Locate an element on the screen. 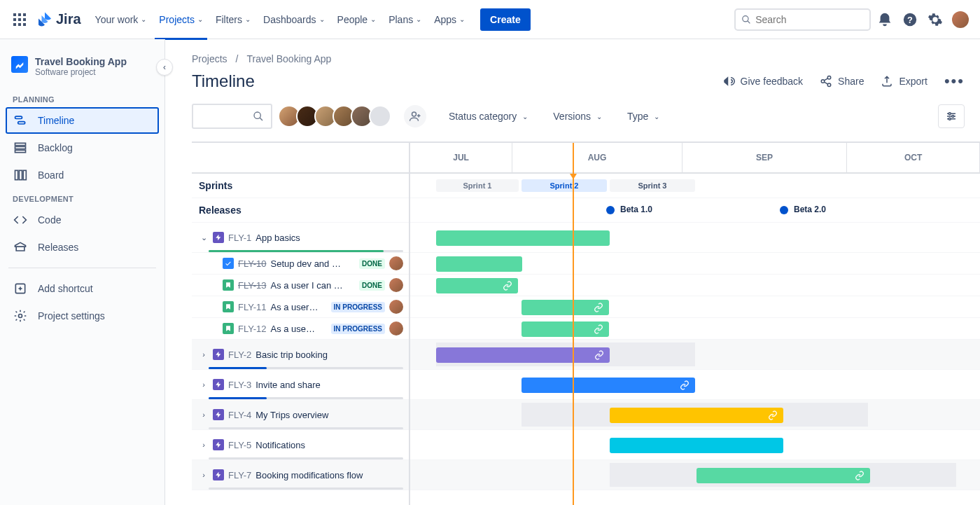 The image size is (980, 505). epic-row: ⌄FLY-1App basics is located at coordinates (300, 238).